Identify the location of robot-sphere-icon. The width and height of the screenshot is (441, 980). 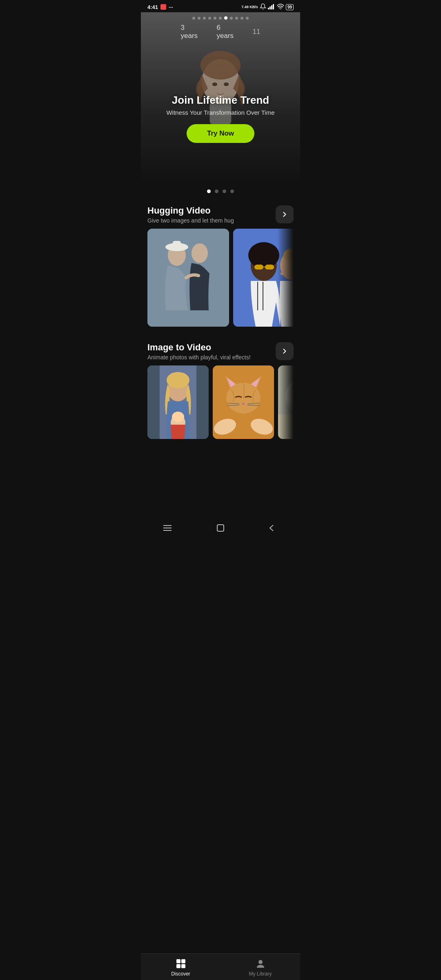
(286, 402).